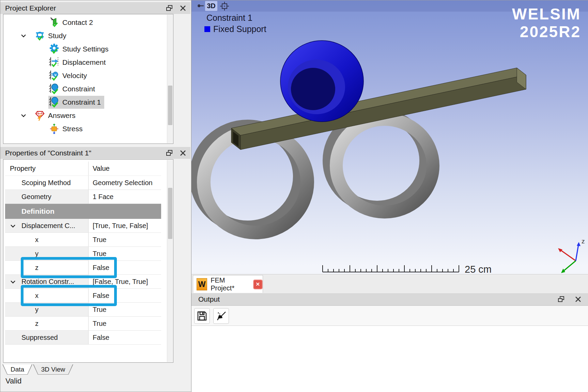 The image size is (588, 392). What do you see at coordinates (258, 284) in the screenshot?
I see `document-close-icon: ✕` at bounding box center [258, 284].